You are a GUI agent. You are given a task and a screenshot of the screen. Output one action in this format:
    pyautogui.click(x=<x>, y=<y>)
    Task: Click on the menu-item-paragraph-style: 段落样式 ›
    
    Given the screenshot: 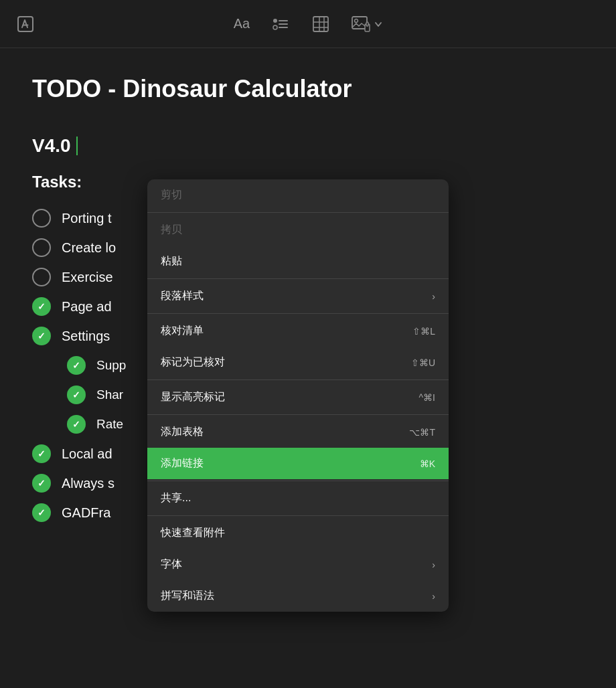 What is the action you would take?
    pyautogui.click(x=298, y=296)
    